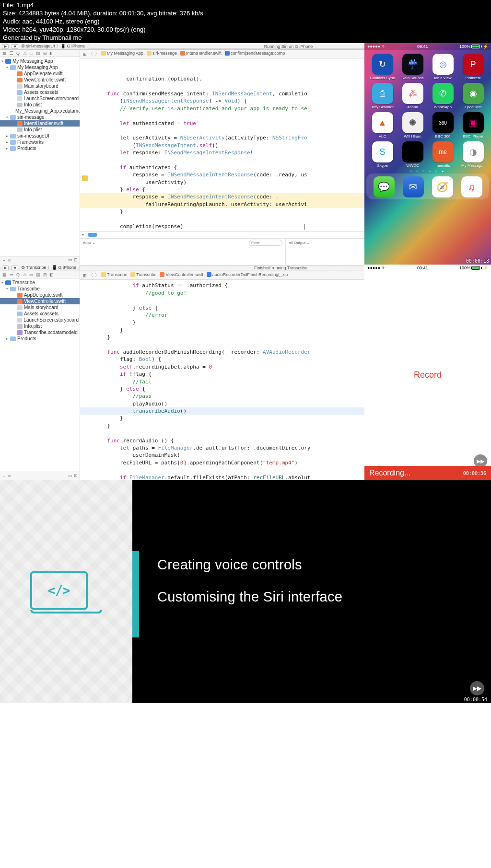 The image size is (491, 868). I want to click on meta-file: File: 1.mp4, so click(246, 6).